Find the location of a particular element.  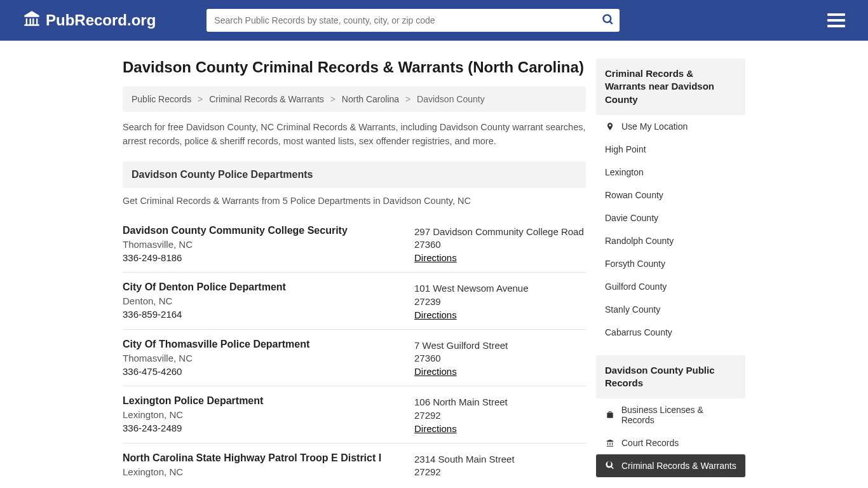

department-row: City Of Denton Police Department Denton,… is located at coordinates (355, 301).